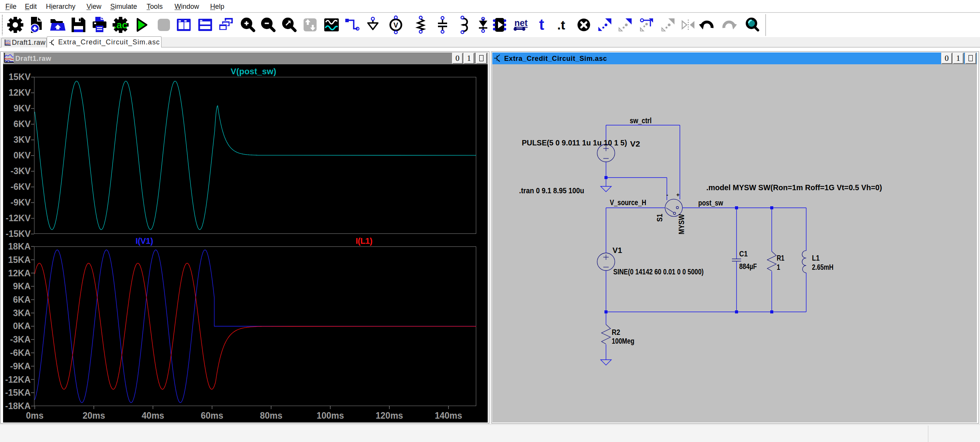 The width and height of the screenshot is (980, 442). What do you see at coordinates (617, 250) in the screenshot?
I see `svg-text: V1` at bounding box center [617, 250].